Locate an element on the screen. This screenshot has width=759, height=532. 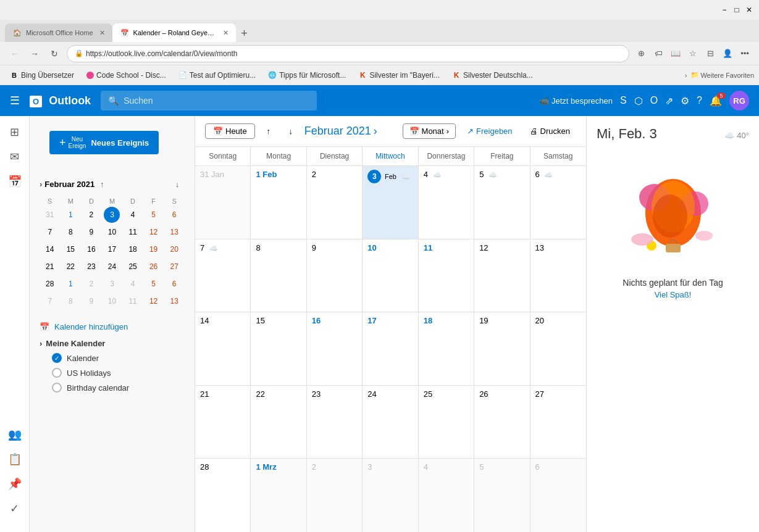
reading-mode-icon: 📖 is located at coordinates (676, 54).